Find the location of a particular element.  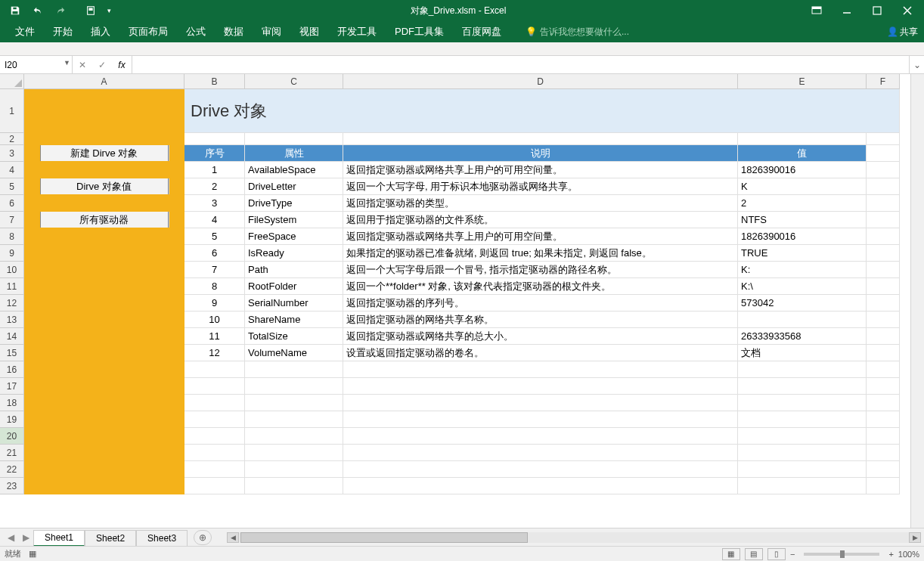

row-header-7: 7 is located at coordinates (12, 220).